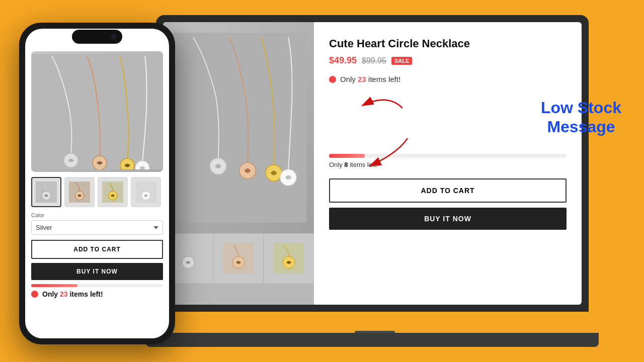 The height and width of the screenshot is (362, 644). What do you see at coordinates (448, 121) in the screenshot?
I see `annotation-spacer` at bounding box center [448, 121].